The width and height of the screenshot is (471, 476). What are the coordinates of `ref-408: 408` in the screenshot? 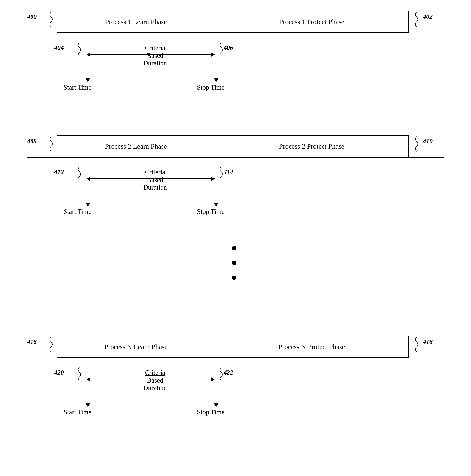 It's located at (32, 141).